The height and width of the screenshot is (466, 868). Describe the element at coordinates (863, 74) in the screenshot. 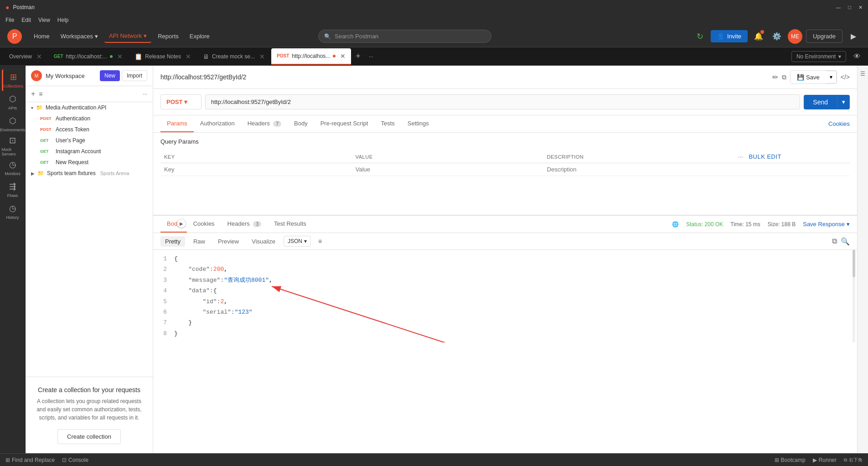

I see `right-sidebar-icon: ☰` at that location.